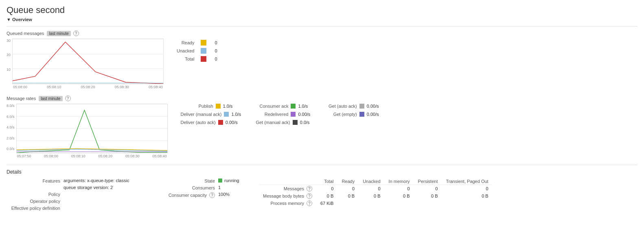  Describe the element at coordinates (307, 106) in the screenshot. I see `rate-value-3: 1.0/s` at that location.